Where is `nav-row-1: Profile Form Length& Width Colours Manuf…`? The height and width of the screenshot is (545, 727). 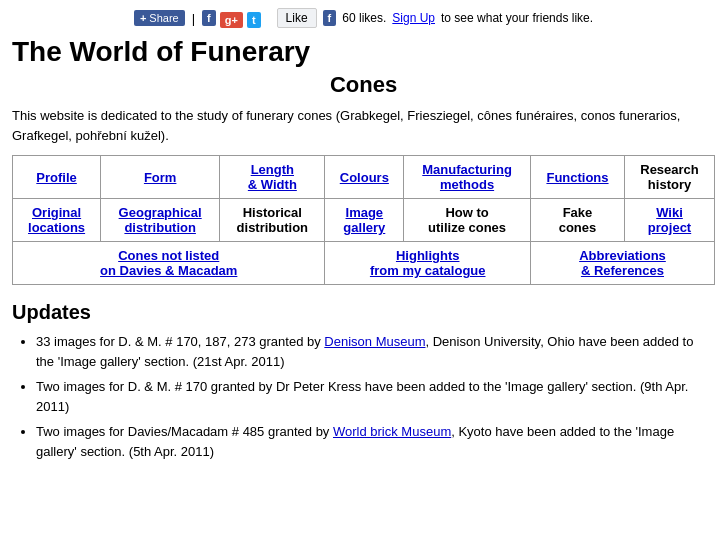
nav-row-1: Profile Form Length& Width Colours Manuf… is located at coordinates (364, 178).